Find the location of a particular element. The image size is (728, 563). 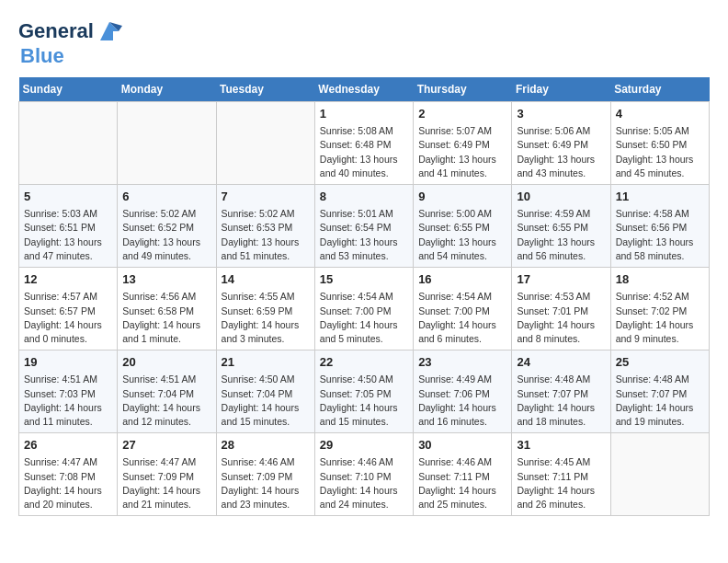

day-cell: 1Sunrise: 5:08 AM Sunset: 6:48 PM Daylig… is located at coordinates (364, 144).